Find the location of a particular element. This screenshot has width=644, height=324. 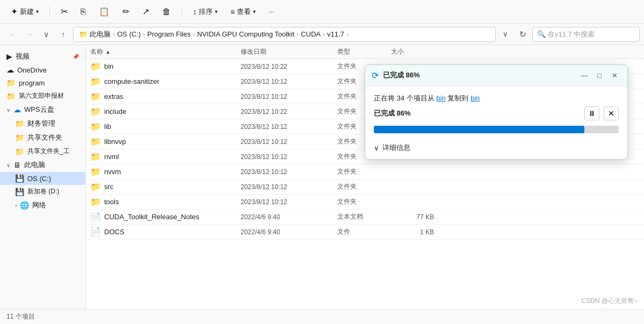

address-dropdown-button: ∨ is located at coordinates (505, 34).